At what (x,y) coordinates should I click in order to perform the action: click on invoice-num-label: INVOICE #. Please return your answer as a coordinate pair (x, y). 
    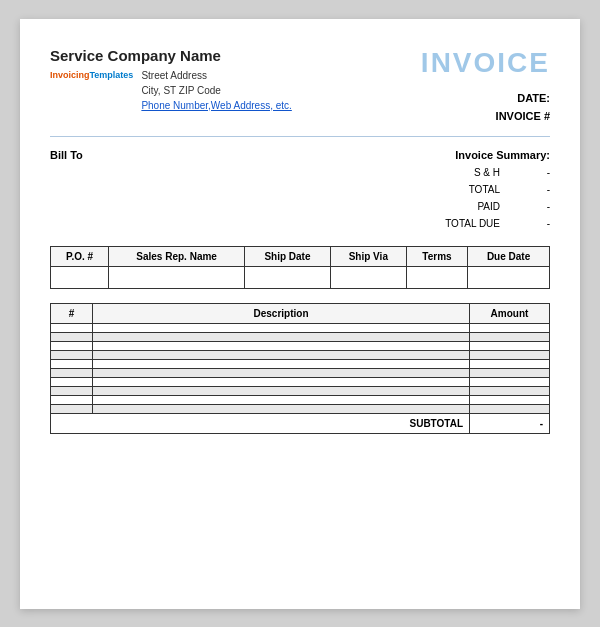
    Looking at the image, I should click on (486, 116).